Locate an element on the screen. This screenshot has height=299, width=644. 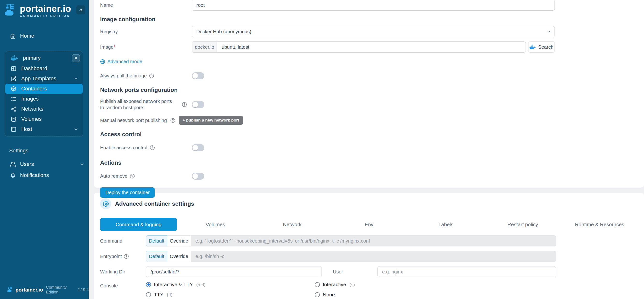
entrypoint-override-button: Override is located at coordinates (179, 256).